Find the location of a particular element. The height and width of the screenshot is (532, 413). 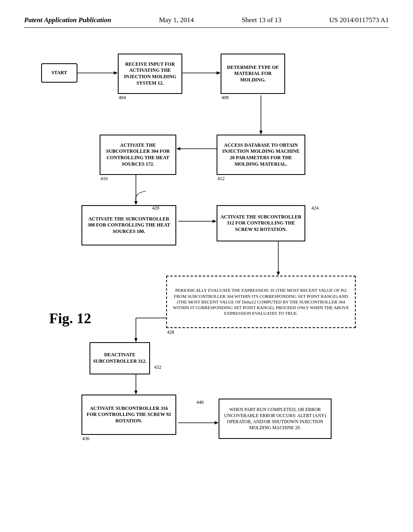

start-box: START is located at coordinates (59, 73).